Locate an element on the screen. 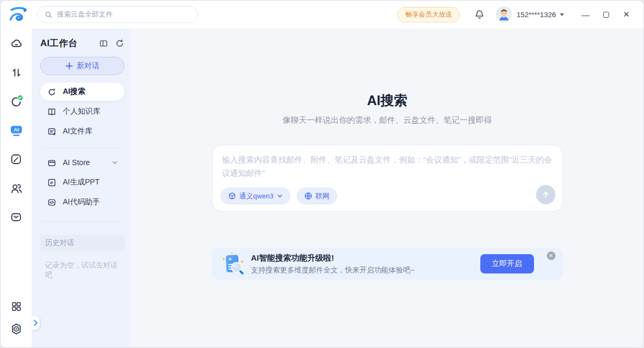 The height and width of the screenshot is (348, 644). sidebar-item-ai-ppt: P AI生成PPT is located at coordinates (83, 182).